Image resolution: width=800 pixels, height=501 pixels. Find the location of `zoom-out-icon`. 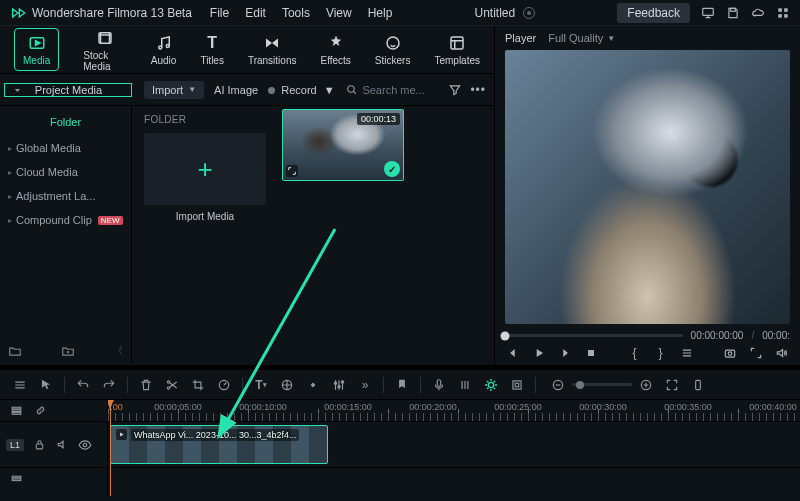

zoom-out-icon is located at coordinates (558, 385).